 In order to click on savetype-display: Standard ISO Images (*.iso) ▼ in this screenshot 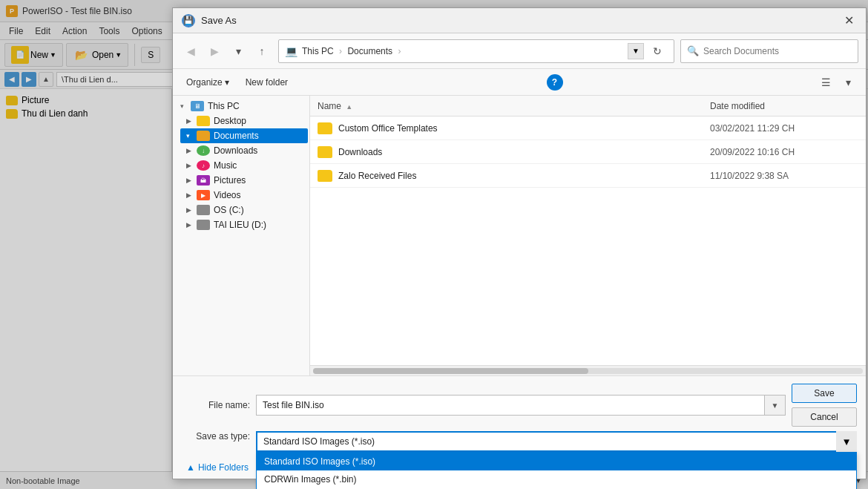, I will do `click(556, 442)`.